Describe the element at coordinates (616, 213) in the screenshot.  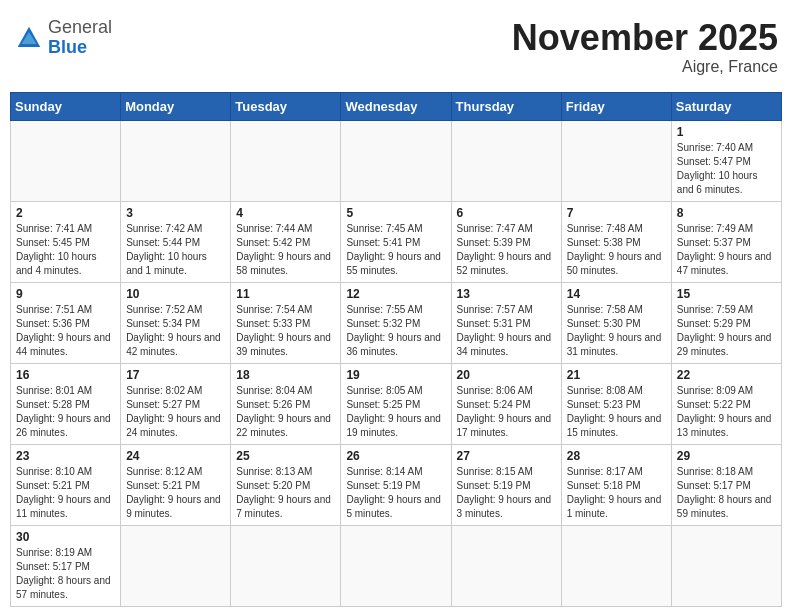
I see `day-number: 7` at that location.